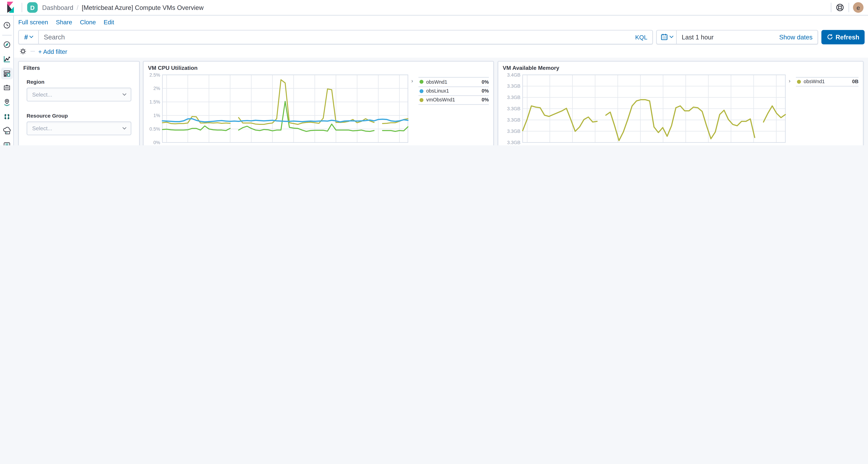 The width and height of the screenshot is (868, 464). Describe the element at coordinates (7, 88) in the screenshot. I see `canvas-icon` at that location.